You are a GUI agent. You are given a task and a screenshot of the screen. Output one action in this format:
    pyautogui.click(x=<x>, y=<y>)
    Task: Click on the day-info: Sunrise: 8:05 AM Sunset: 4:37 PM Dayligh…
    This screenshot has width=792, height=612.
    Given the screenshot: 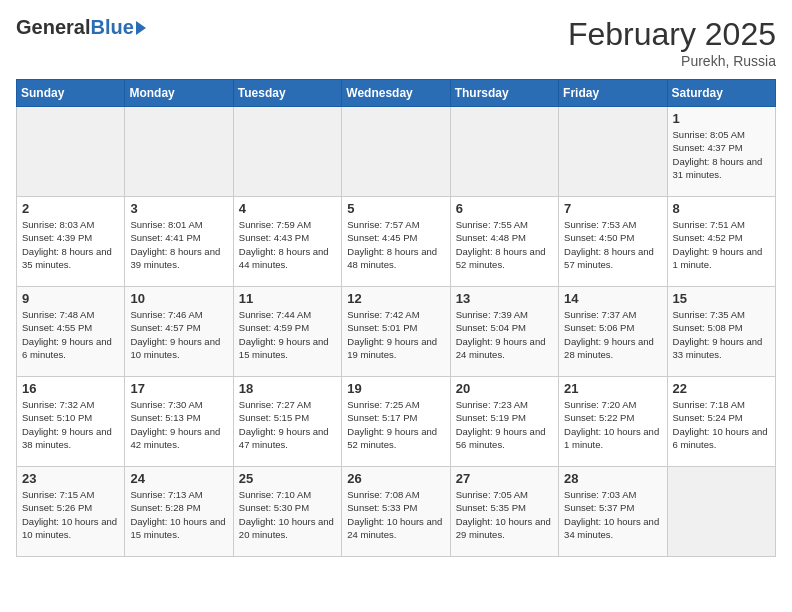 What is the action you would take?
    pyautogui.click(x=722, y=154)
    